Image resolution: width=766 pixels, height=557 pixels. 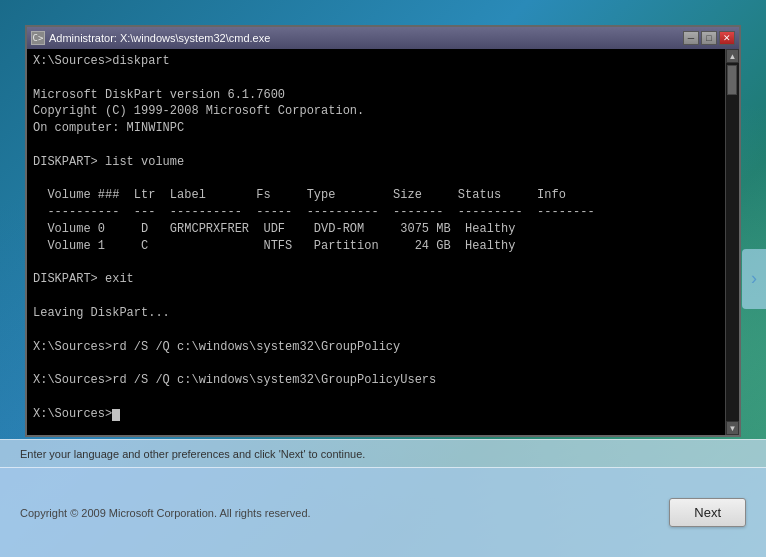 I want to click on next-button: Next, so click(x=708, y=512).